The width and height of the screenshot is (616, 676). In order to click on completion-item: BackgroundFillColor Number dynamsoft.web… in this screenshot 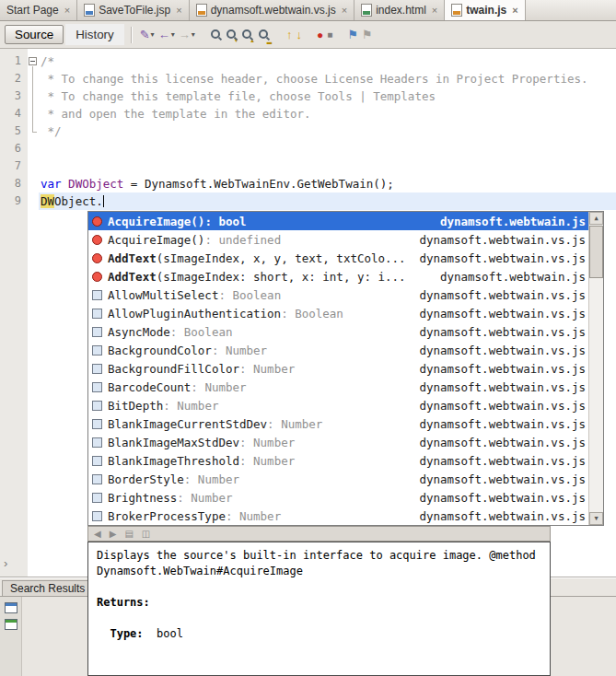, I will do `click(339, 368)`.